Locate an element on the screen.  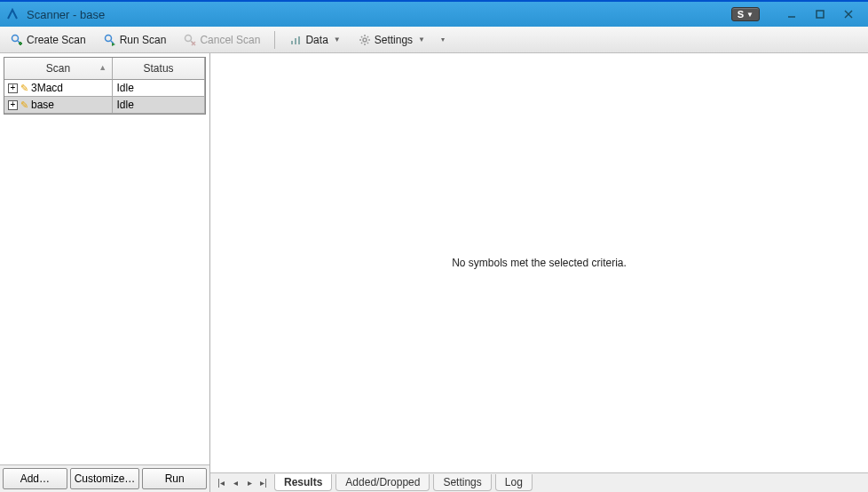
scan-name-label: base is located at coordinates (43, 105).